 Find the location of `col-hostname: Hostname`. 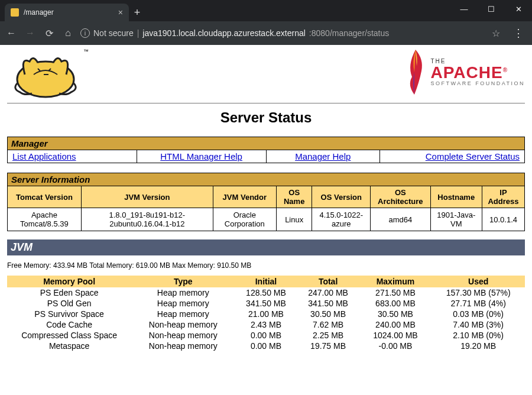

col-hostname: Hostname is located at coordinates (456, 198).